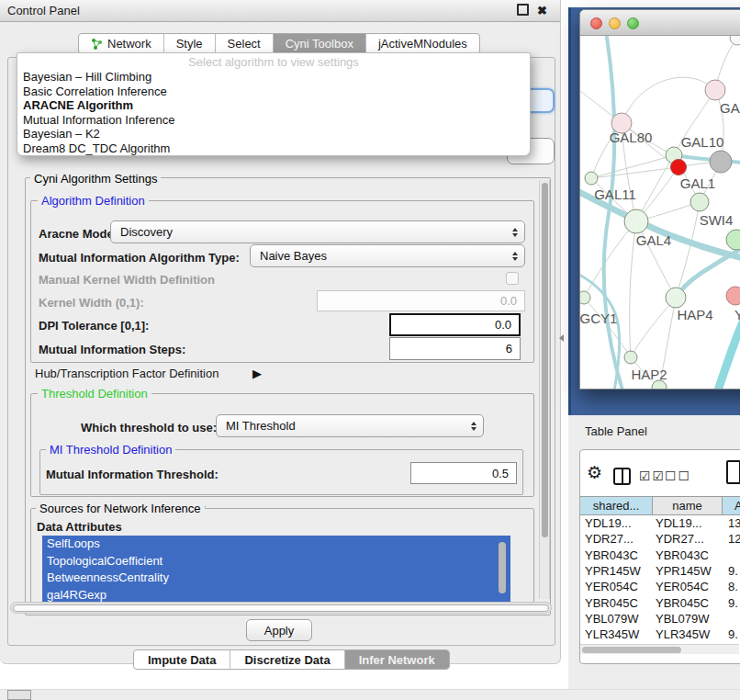  I want to click on control-panel-title: Control Panel, so click(259, 11).